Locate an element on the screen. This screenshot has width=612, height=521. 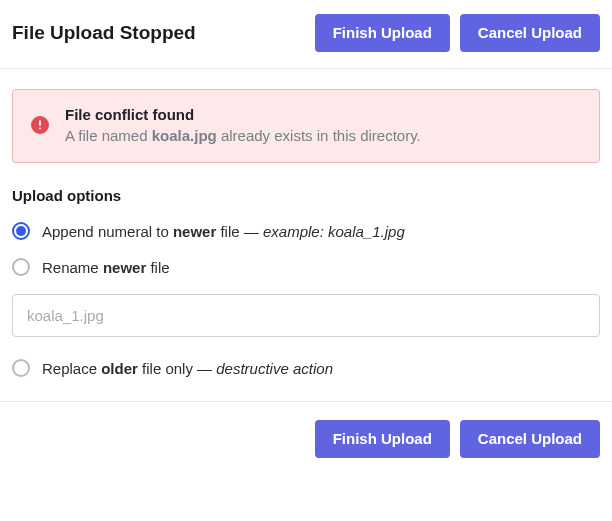
option-text: Append numeral to is located at coordinates (108, 232).